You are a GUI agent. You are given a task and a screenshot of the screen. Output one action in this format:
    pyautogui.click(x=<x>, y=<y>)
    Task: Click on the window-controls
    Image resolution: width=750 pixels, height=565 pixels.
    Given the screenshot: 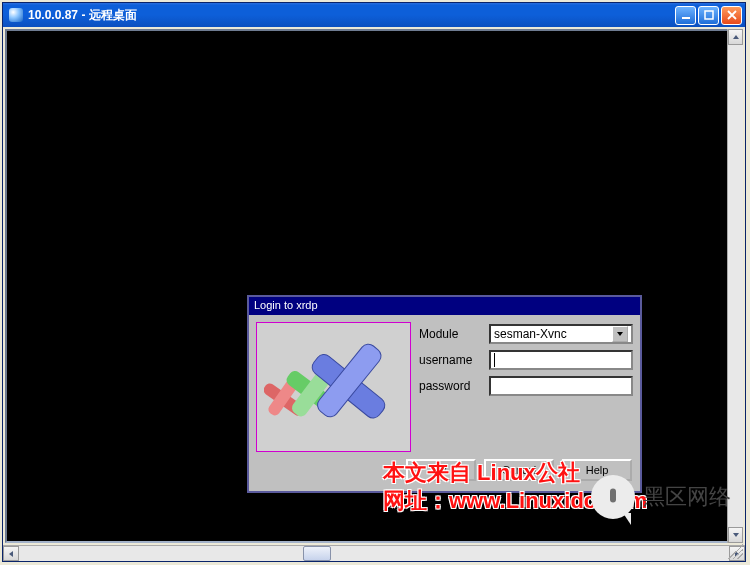 What is the action you would take?
    pyautogui.click(x=708, y=16)
    